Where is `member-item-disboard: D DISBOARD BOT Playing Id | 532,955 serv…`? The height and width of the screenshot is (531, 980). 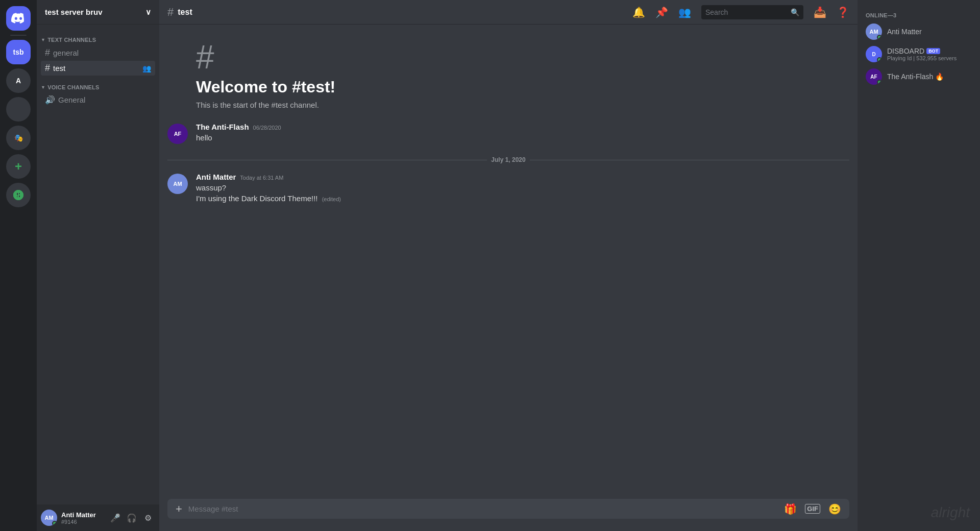 member-item-disboard: D DISBOARD BOT Playing Id | 532,955 serv… is located at coordinates (919, 54).